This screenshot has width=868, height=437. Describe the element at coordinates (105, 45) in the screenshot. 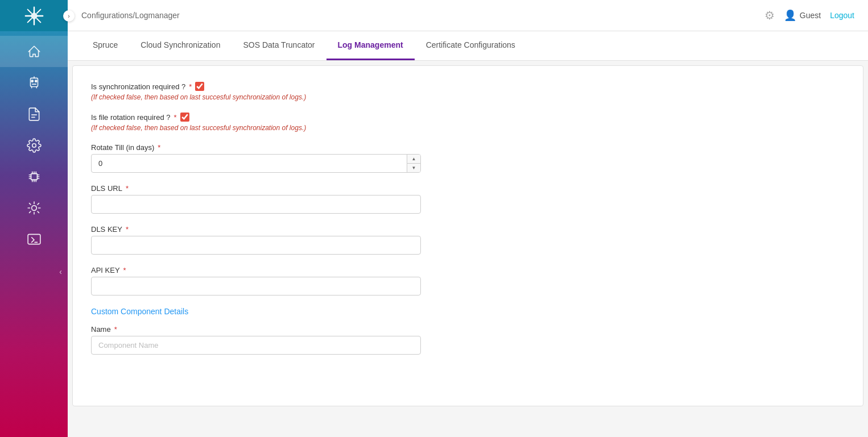

I see `tab-spruce: Spruce` at that location.